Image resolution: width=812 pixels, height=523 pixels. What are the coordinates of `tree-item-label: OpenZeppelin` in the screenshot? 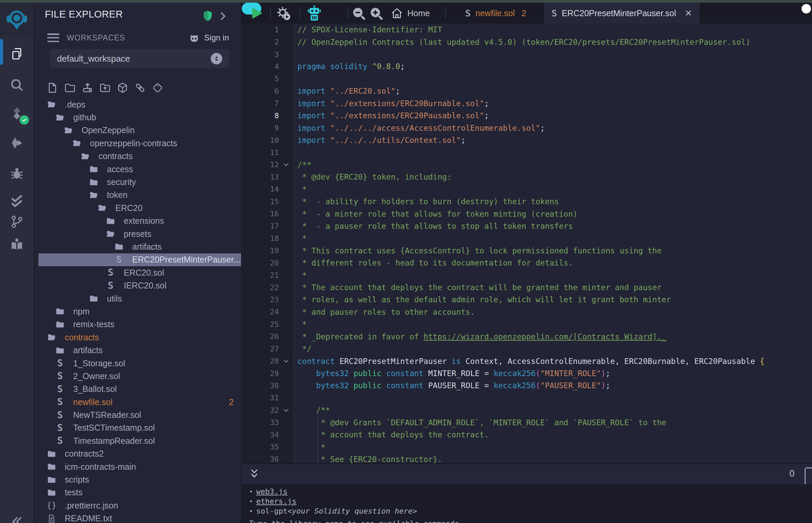 It's located at (108, 130).